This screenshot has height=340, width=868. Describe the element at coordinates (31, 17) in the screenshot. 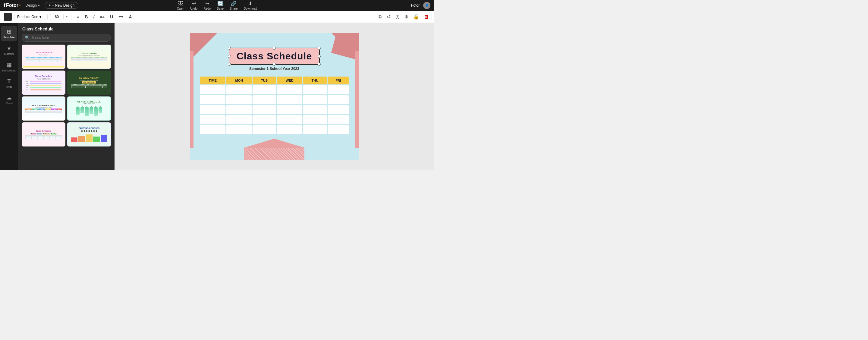

I see `font-selector: Fredoka One ▾` at that location.